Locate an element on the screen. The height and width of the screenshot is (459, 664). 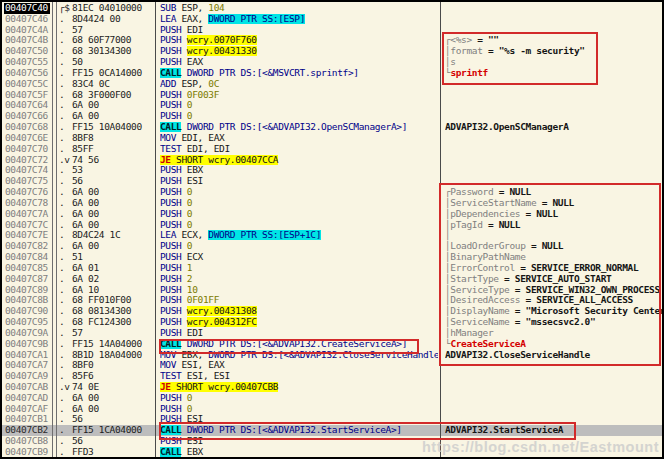
disasm-row-00407CAD: 00407CAD.6A 00PUSH 0 is located at coordinates (332, 398).